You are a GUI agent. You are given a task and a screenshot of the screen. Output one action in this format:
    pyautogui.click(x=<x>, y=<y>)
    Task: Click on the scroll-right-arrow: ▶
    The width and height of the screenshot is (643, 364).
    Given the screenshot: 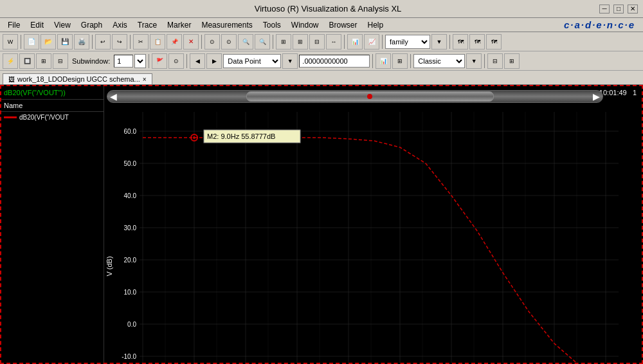 What is the action you would take?
    pyautogui.click(x=597, y=96)
    